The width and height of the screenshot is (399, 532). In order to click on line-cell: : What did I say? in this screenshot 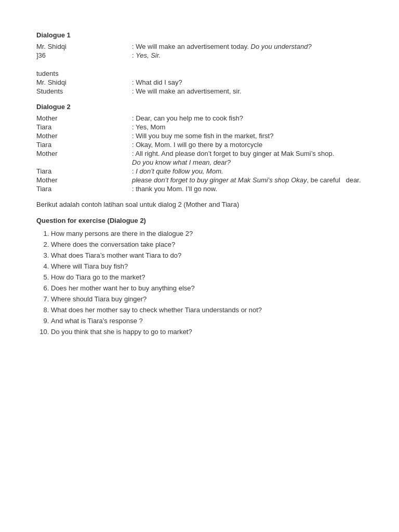, I will do `click(246, 82)`.